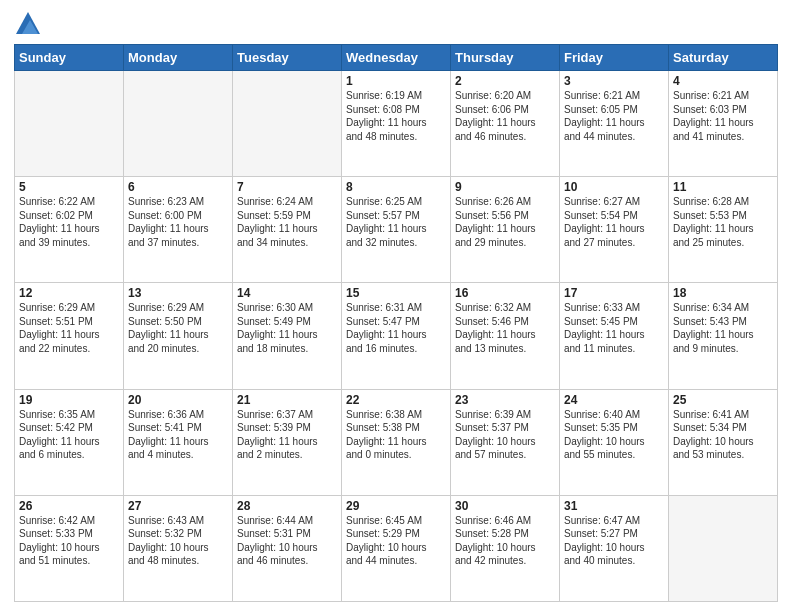 The image size is (792, 612). What do you see at coordinates (287, 506) in the screenshot?
I see `day-number: 28` at bounding box center [287, 506].